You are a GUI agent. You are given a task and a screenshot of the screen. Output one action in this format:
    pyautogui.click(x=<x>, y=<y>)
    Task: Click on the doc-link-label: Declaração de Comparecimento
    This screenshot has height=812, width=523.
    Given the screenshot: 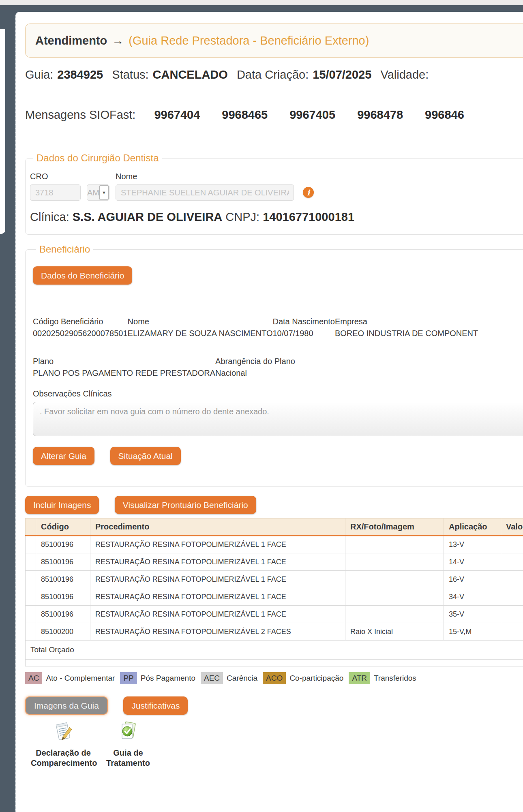 What is the action you would take?
    pyautogui.click(x=63, y=758)
    